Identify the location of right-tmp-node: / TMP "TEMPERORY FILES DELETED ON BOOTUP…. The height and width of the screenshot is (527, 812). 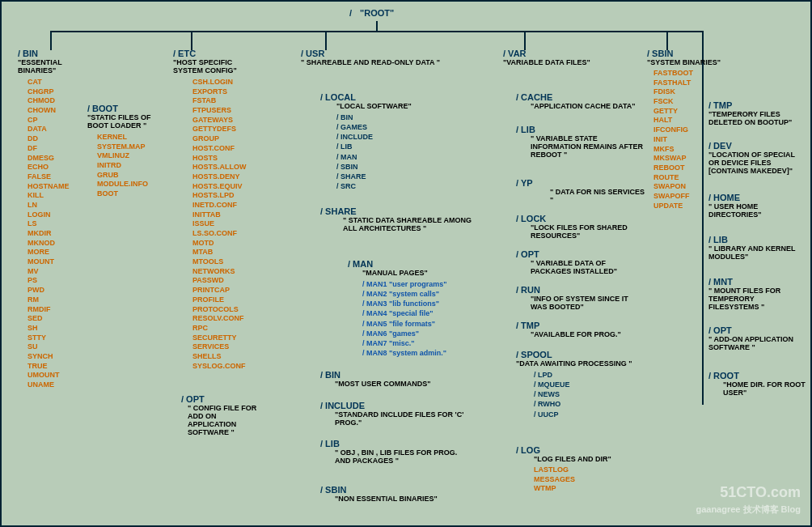
(757, 113).